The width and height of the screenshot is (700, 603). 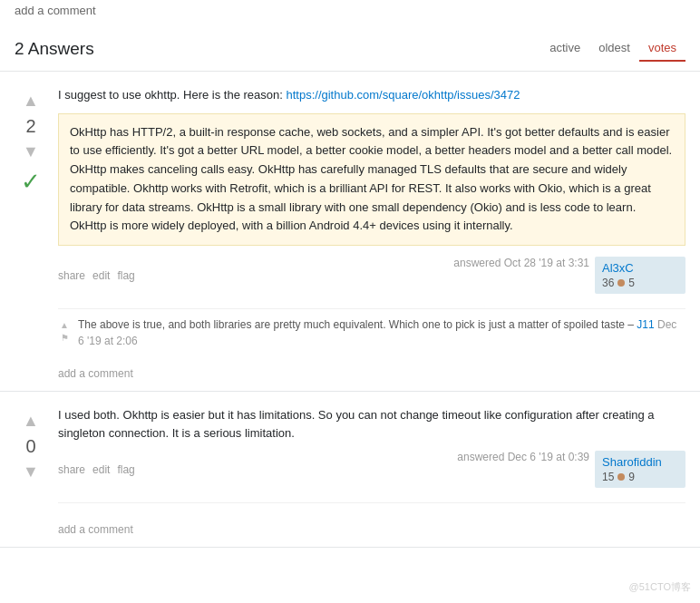 I want to click on add-comment-top-link: add a comment, so click(x=55, y=11).